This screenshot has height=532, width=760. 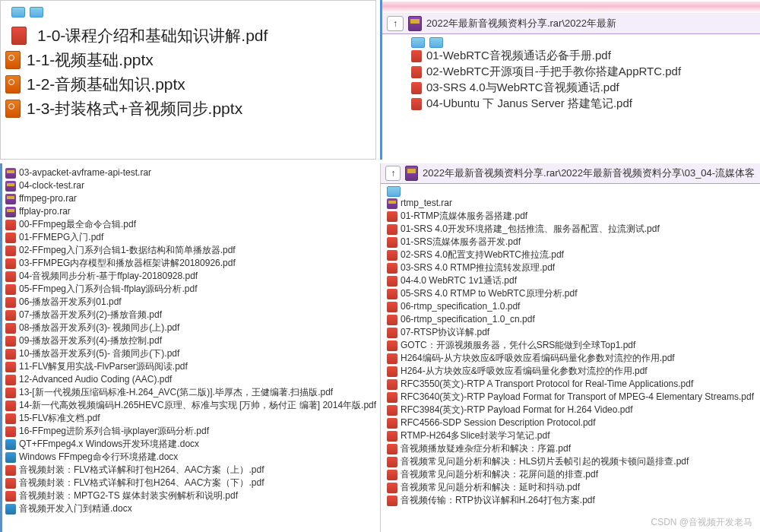 What do you see at coordinates (570, 230) in the screenshot?
I see `file-row: 01-SRS 4.0开发环境搭建_包括推流、服务器配置、拉流测试.pdf` at bounding box center [570, 230].